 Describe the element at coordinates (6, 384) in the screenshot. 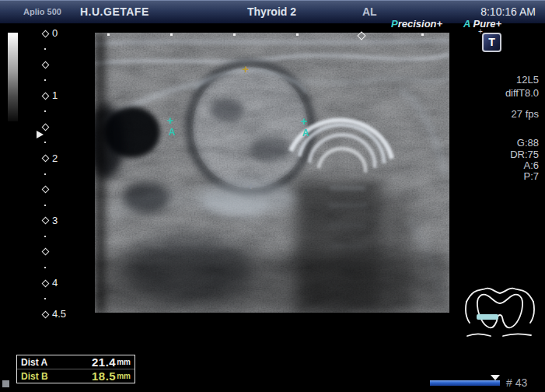

I see `corner-handle` at that location.